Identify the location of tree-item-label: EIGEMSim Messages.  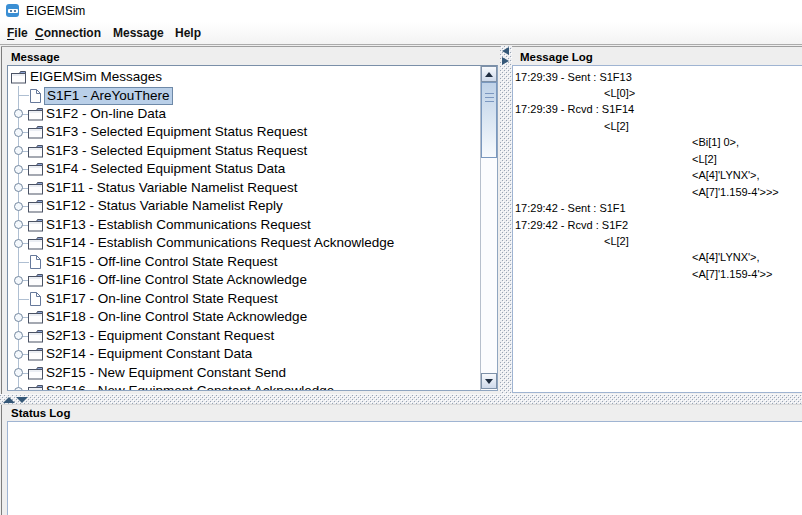
(96, 78).